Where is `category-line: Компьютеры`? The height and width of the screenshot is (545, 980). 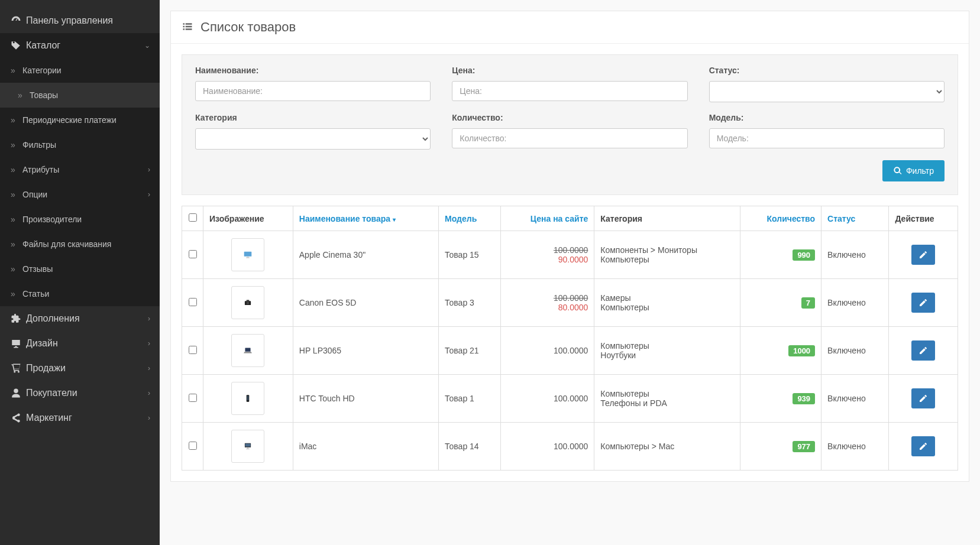 category-line: Компьютеры is located at coordinates (667, 346).